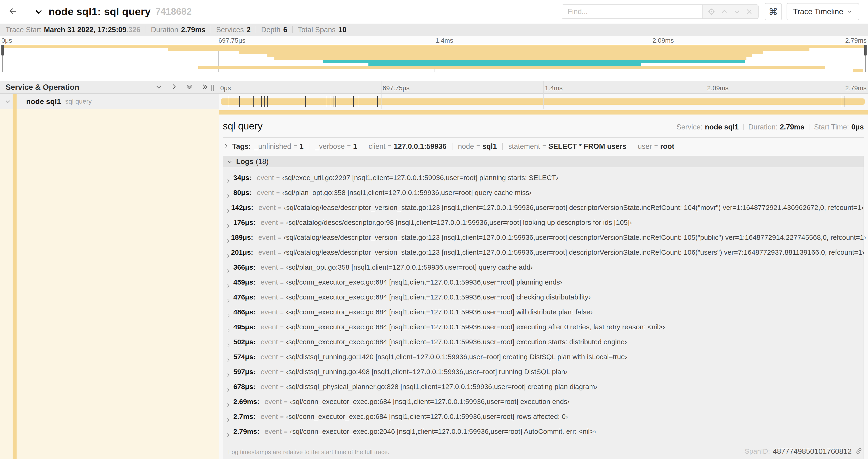  I want to click on log-entry-row: 597μs:event=‹sql/distsql_running.go:498 …, so click(545, 375).